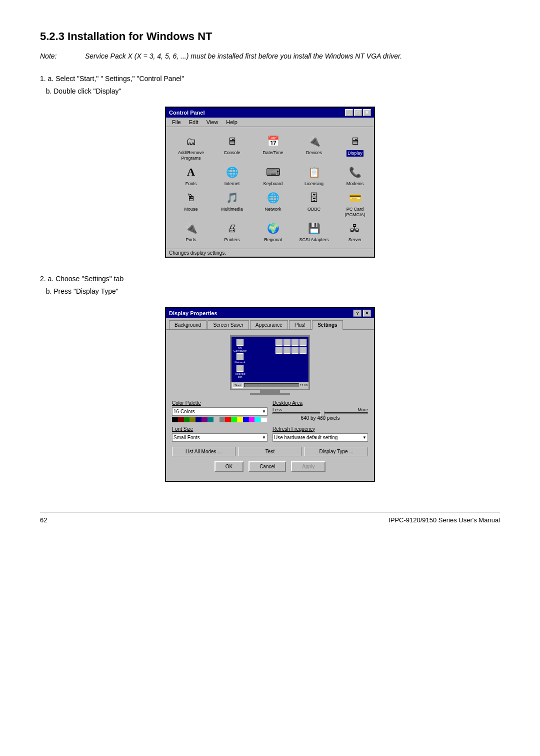 The image size is (540, 756). What do you see at coordinates (364, 437) in the screenshot?
I see `refresh-freq-arrow: ▼` at bounding box center [364, 437].